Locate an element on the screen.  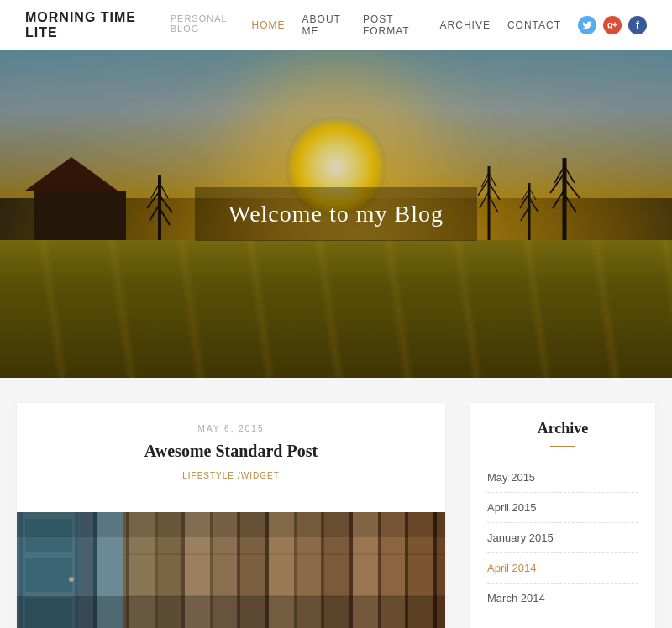
nav-post-format: POST FORMAT is located at coordinates (393, 25).